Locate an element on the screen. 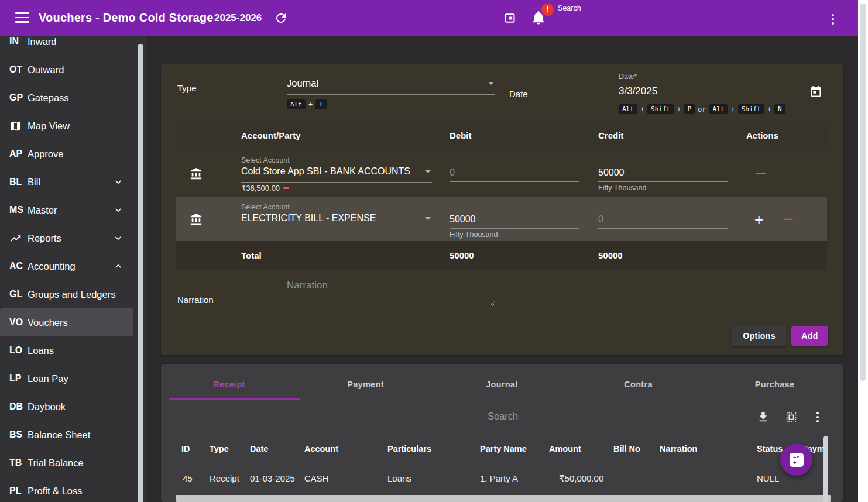 This screenshot has width=868, height=502. tab-receipt: Receipt is located at coordinates (229, 386).